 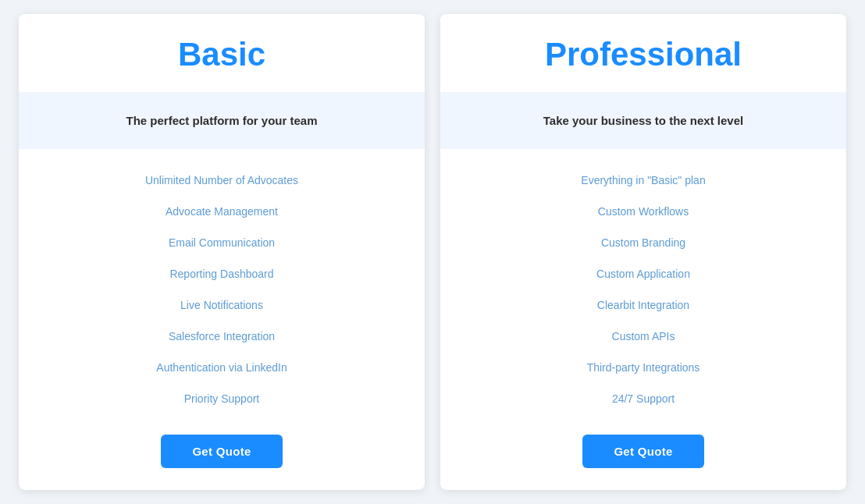 I want to click on feature-item: Clearbit Integration, so click(x=643, y=305).